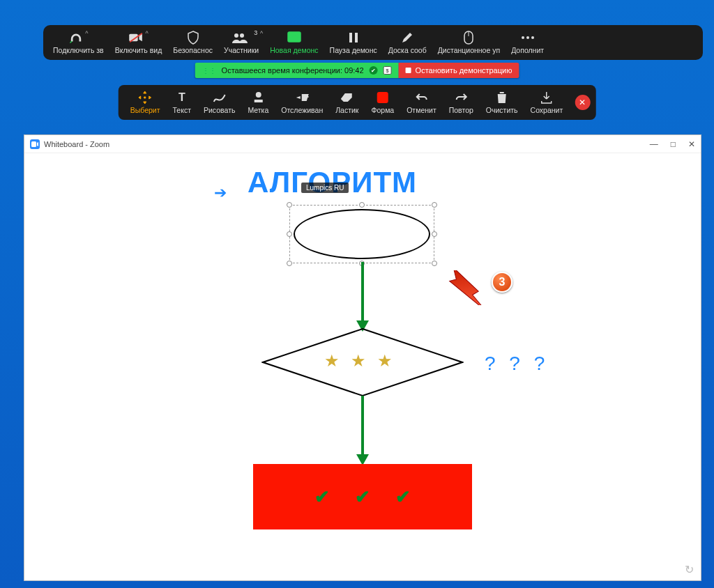 The image size is (714, 588). I want to click on pricing-icon: $, so click(388, 70).